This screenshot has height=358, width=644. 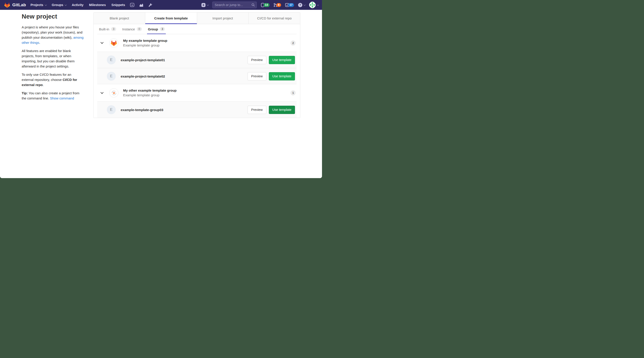 I want to click on merge-requests-count-badge: 6, so click(x=279, y=5).